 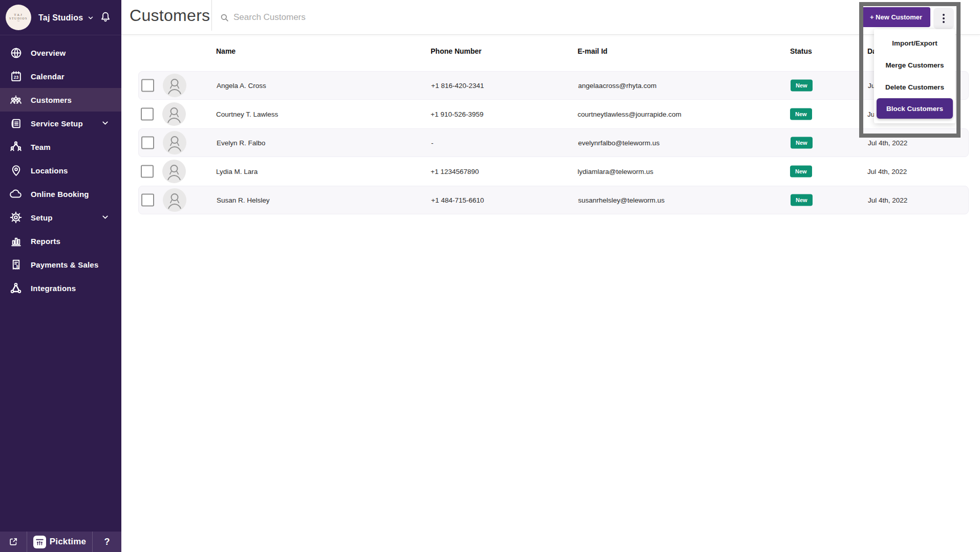 I want to click on customer-email: lydiamlara@teleworm.us, so click(x=615, y=172).